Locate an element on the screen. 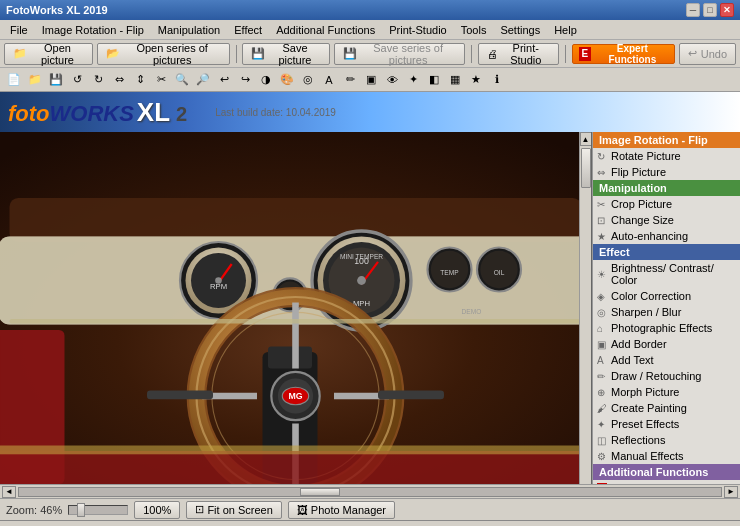  zoom-thumb is located at coordinates (81, 510).